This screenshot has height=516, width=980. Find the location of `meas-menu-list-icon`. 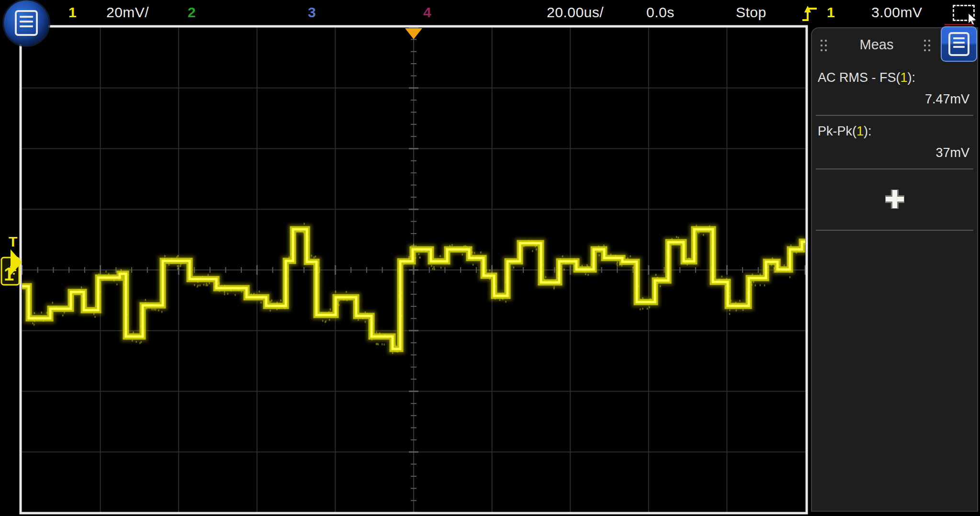

meas-menu-list-icon is located at coordinates (959, 44).